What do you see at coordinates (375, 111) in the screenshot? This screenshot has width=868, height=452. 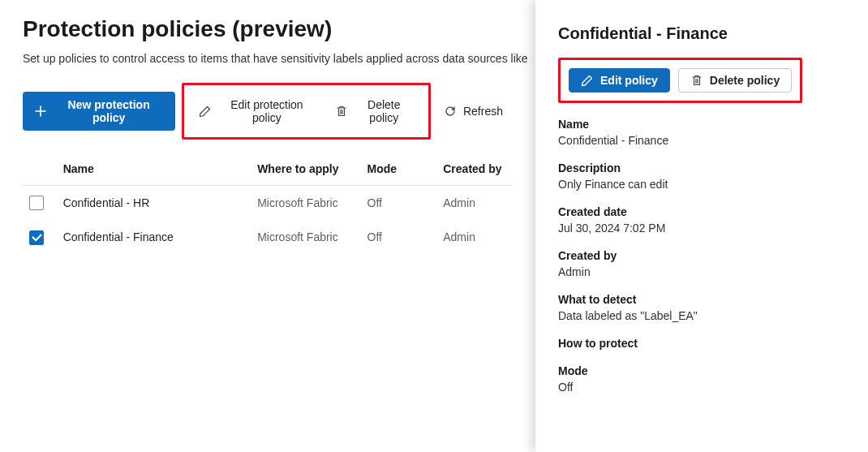 I see `delete-policy-button: Delete policy` at bounding box center [375, 111].